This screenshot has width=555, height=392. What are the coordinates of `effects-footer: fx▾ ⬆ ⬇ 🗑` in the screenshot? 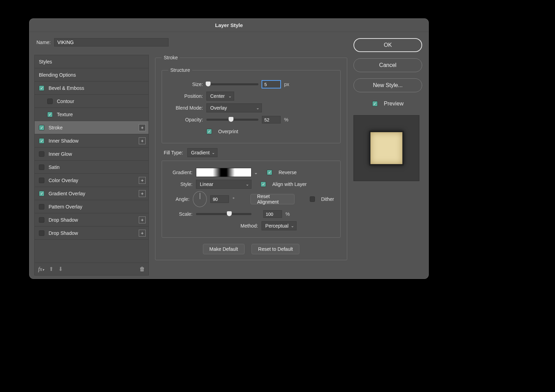 It's located at (92, 269).